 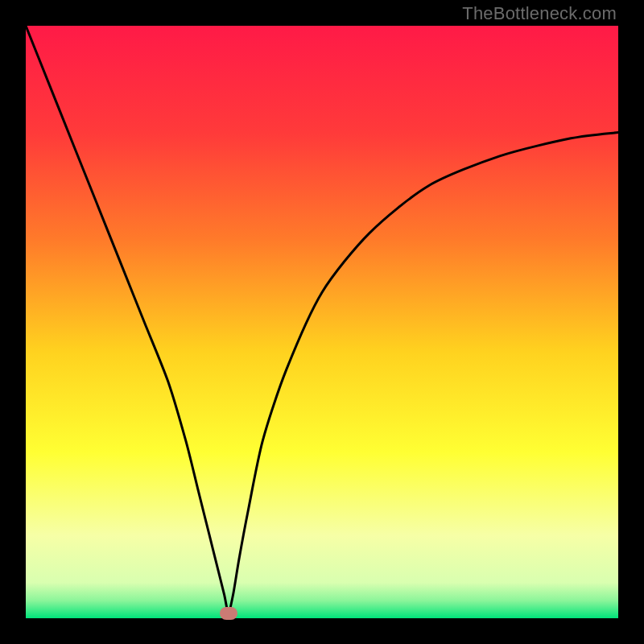 I want to click on bottleneck-marker, so click(x=229, y=613).